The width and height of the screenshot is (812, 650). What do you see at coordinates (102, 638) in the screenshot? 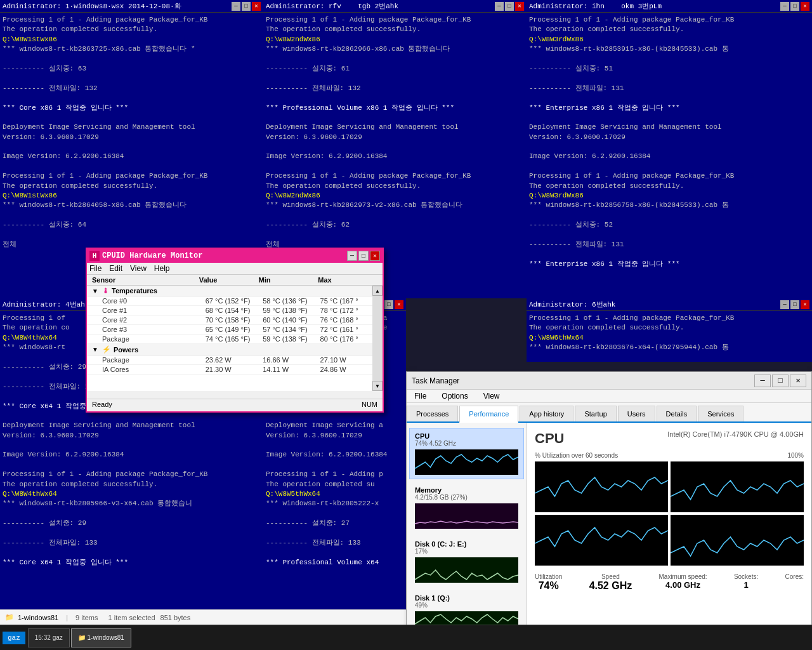
I see `taskbar-item-windows81: 📁 1-windows81` at bounding box center [102, 638].